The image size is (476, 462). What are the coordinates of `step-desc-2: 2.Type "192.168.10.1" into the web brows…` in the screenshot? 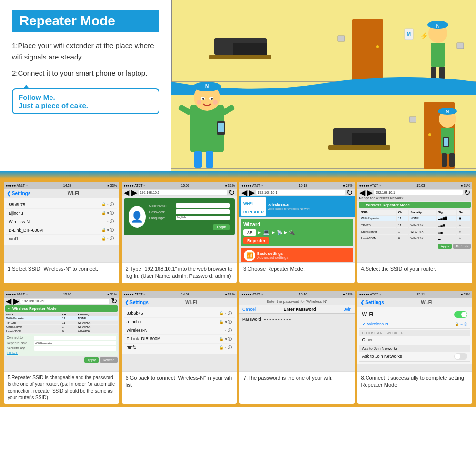 It's located at (179, 273).